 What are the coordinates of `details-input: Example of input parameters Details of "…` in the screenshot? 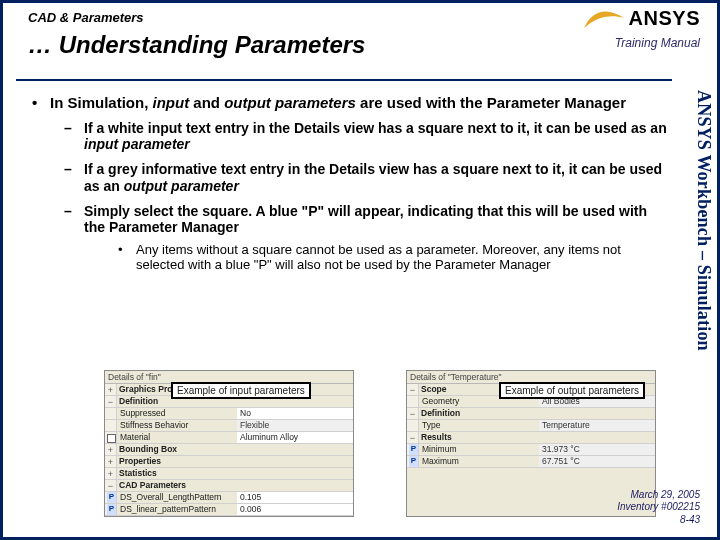 It's located at (229, 444).